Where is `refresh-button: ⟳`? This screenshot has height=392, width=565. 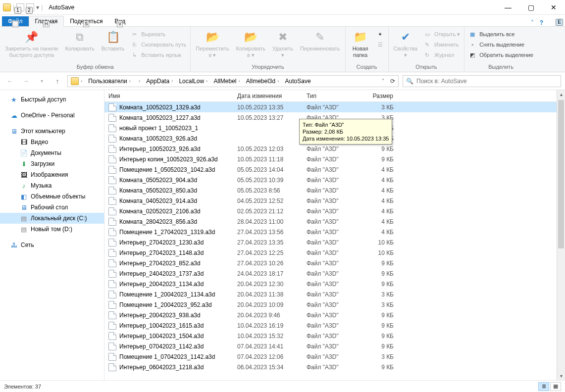 refresh-button: ⟳ is located at coordinates (393, 81).